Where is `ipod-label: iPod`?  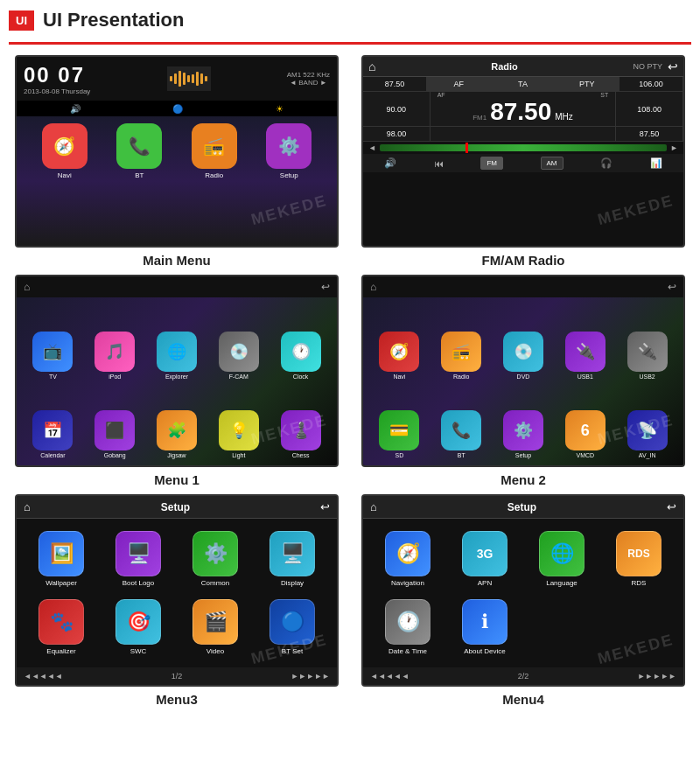
ipod-label: iPod is located at coordinates (115, 376).